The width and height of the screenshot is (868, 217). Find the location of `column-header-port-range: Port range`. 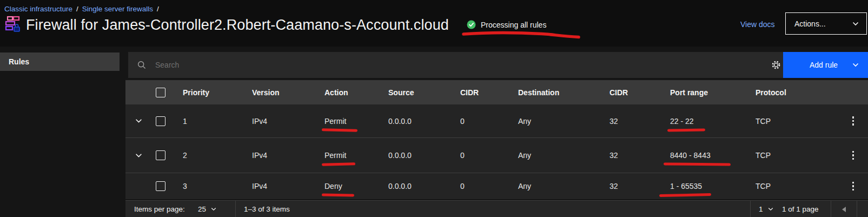

column-header-port-range: Port range is located at coordinates (704, 93).